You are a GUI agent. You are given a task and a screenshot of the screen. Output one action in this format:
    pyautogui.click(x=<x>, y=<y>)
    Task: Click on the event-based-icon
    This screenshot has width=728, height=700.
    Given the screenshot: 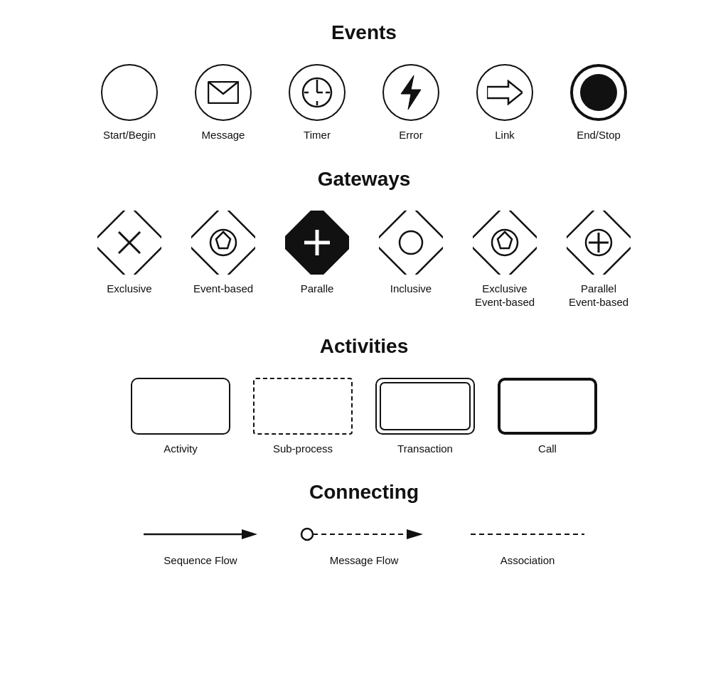 What is the action you would take?
    pyautogui.click(x=223, y=243)
    